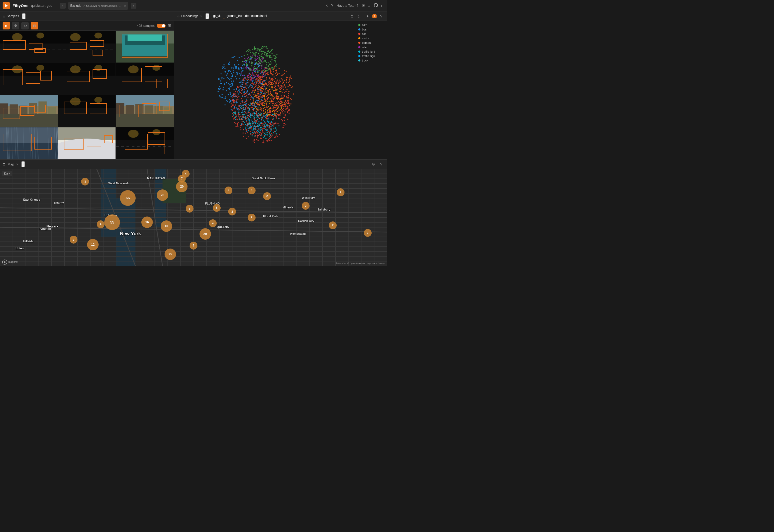  I want to click on tag-btn: 🏷, so click(25, 26).